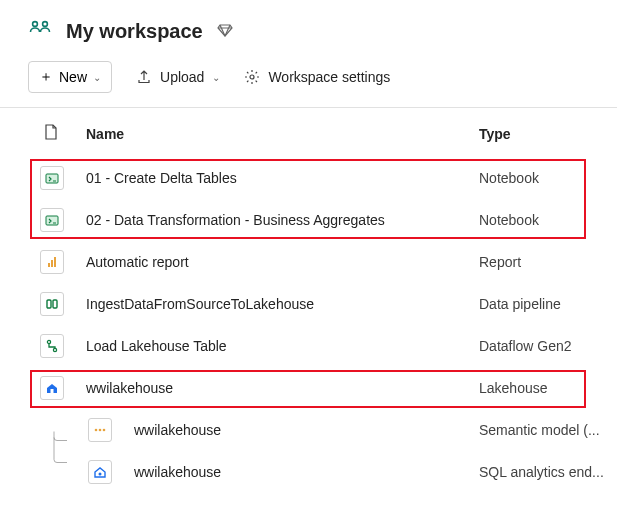 The height and width of the screenshot is (527, 617). I want to click on item-type: Semantic model (..., so click(548, 430).